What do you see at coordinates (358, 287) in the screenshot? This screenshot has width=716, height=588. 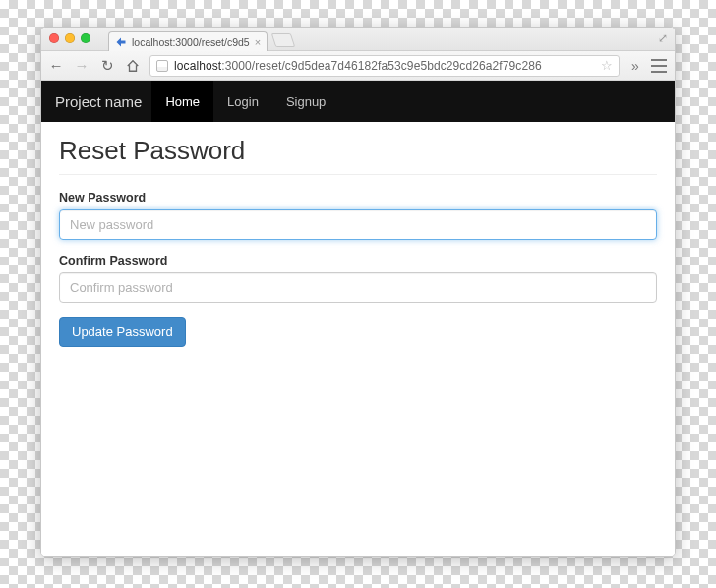 I see `confirm-password-input` at bounding box center [358, 287].